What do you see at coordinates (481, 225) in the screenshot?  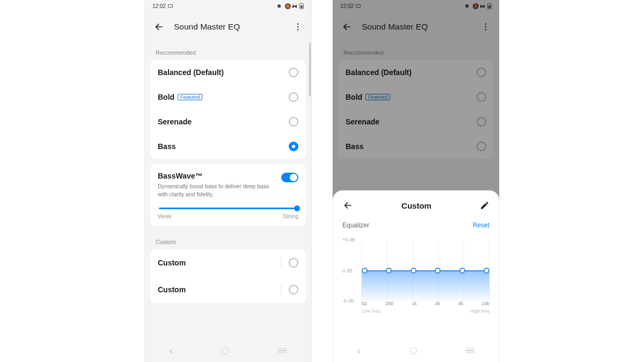 I see `reset-button: Reset` at bounding box center [481, 225].